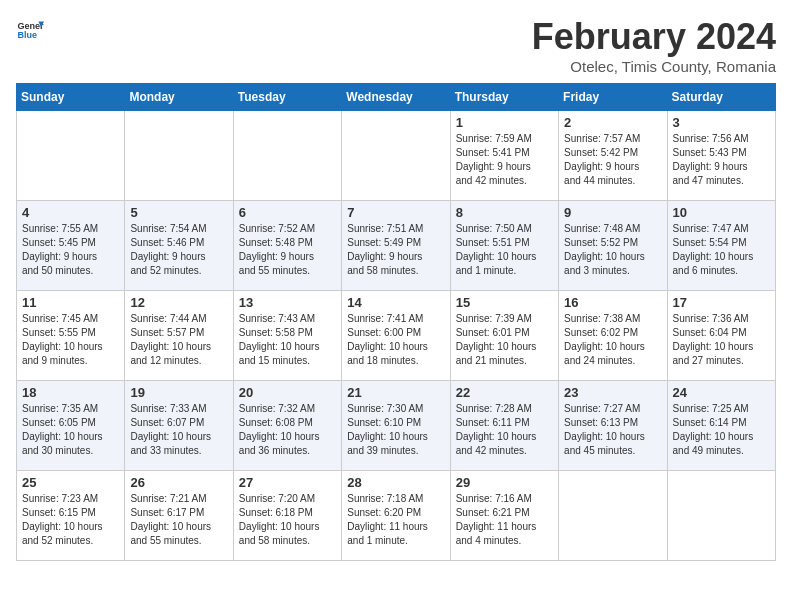 The width and height of the screenshot is (792, 612). I want to click on day-number: 19, so click(178, 392).